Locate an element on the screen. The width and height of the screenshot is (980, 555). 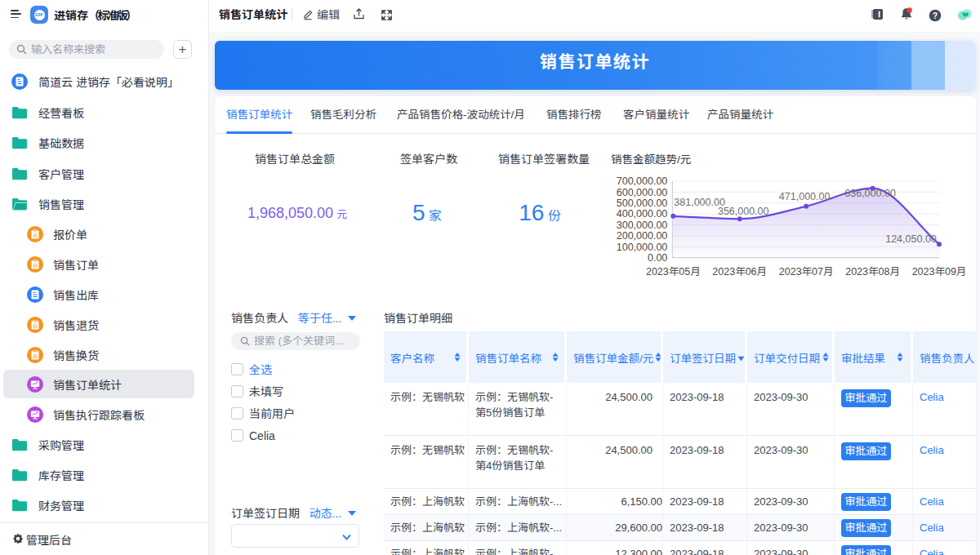
svg-text: 400,000.00 is located at coordinates (642, 214).